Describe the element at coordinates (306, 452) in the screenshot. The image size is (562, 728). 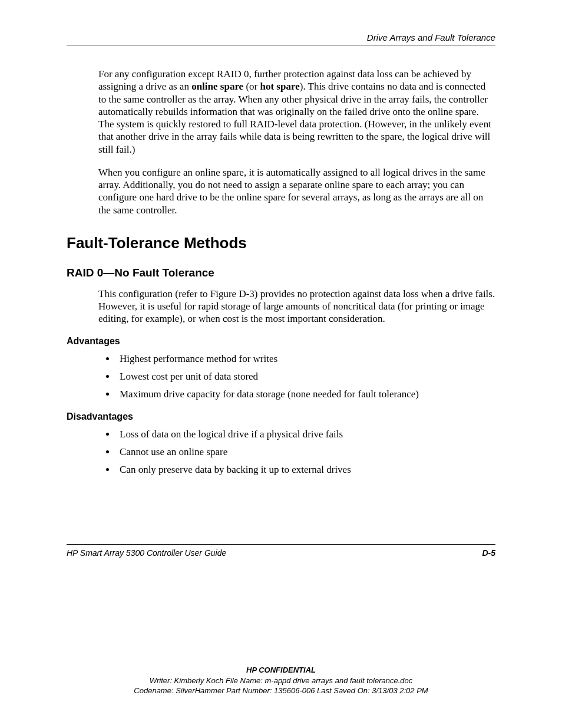
I see `disadvantages-list: Loss of data on the logical drive if a p…` at that location.